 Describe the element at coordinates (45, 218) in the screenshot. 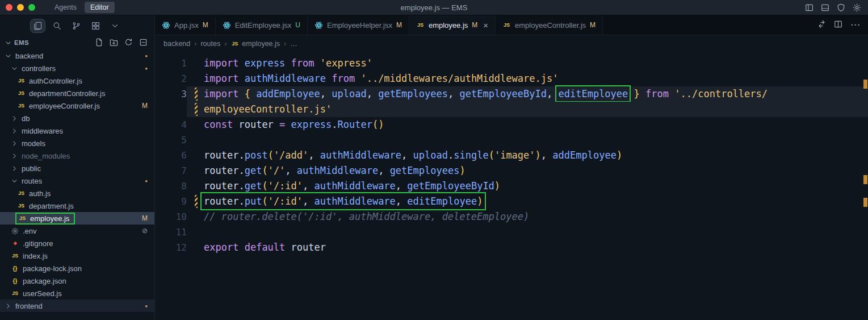

I see `annotation-box: JSemployee.js` at that location.